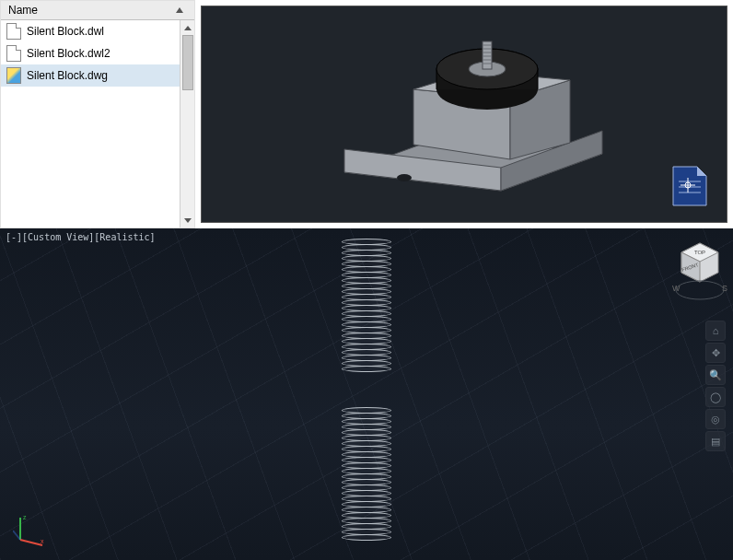 This screenshot has height=560, width=733. I want to click on scroll-down-button, so click(188, 220).